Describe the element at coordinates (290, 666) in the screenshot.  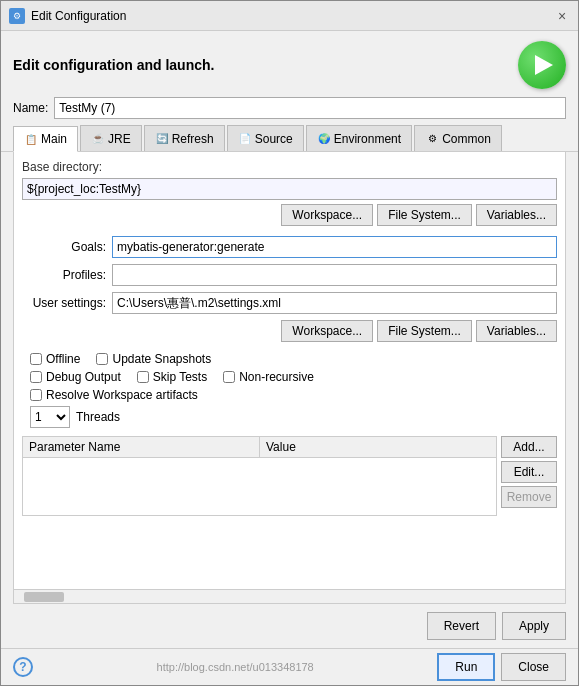
I see `bottom-bar: ? http://blog.csdn.net/u013348178 Run Cl…` at that location.